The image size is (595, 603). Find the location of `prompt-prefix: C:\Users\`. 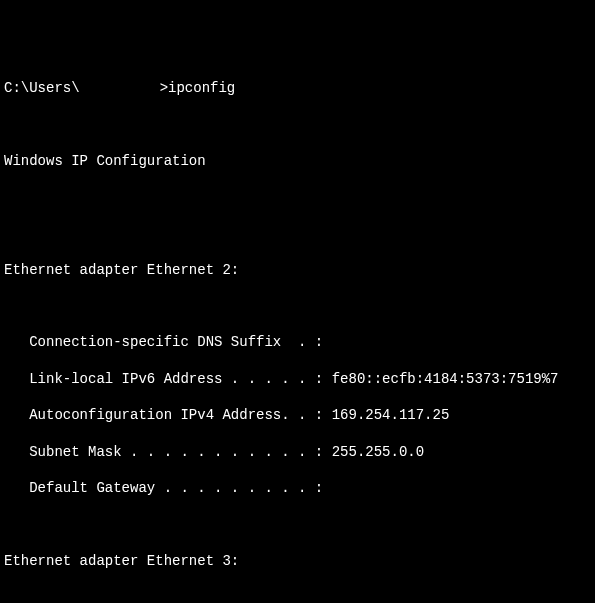

prompt-prefix: C:\Users\ is located at coordinates (42, 88).